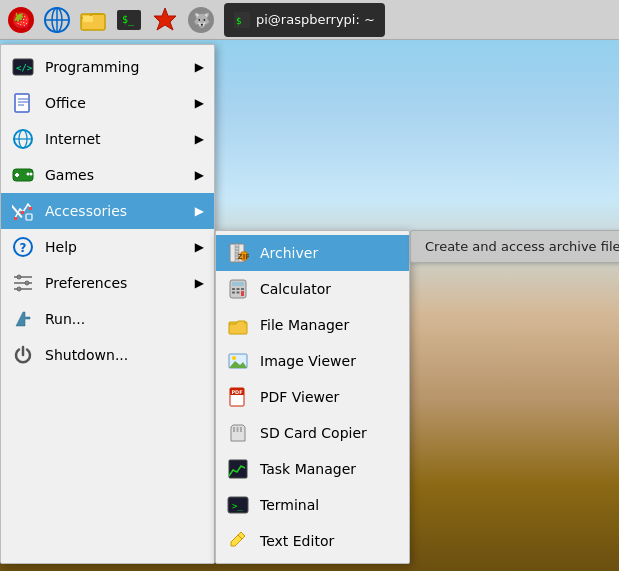 This screenshot has width=619, height=571. What do you see at coordinates (312, 289) in the screenshot?
I see `menu-item-calculator: Calculator` at bounding box center [312, 289].